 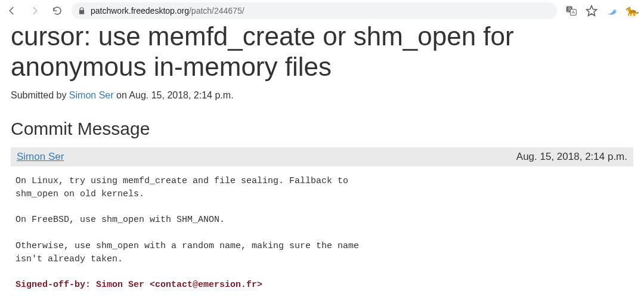 What do you see at coordinates (322, 11) in the screenshot?
I see `browser-toolbar: patchwork.freedesktop.org/patch/244675/ …` at bounding box center [322, 11].